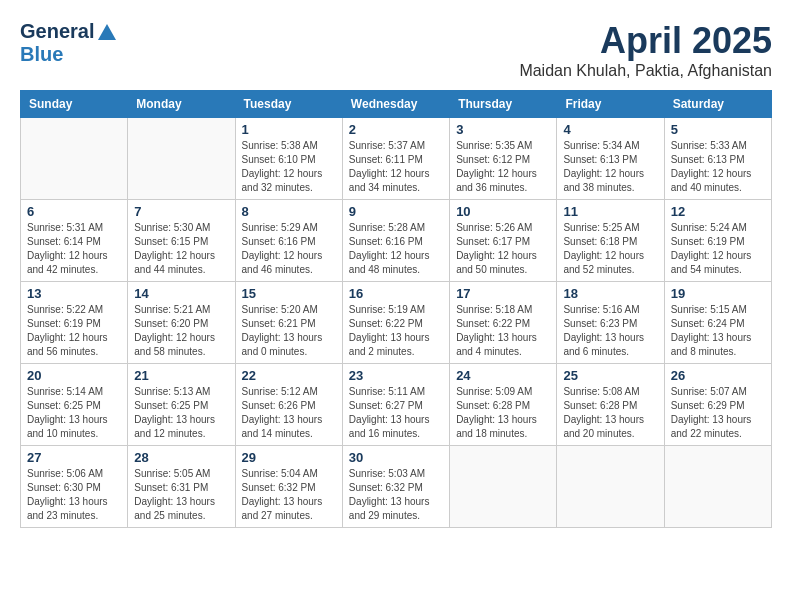 This screenshot has height=612, width=792. Describe the element at coordinates (646, 41) in the screenshot. I see `month-title: April 2025` at that location.